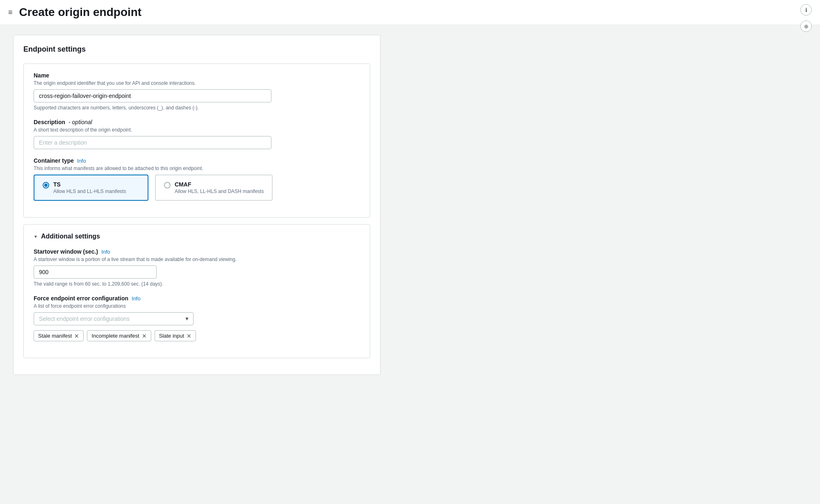  Describe the element at coordinates (89, 184) in the screenshot. I see `radio-ts-main-label: TS` at that location.